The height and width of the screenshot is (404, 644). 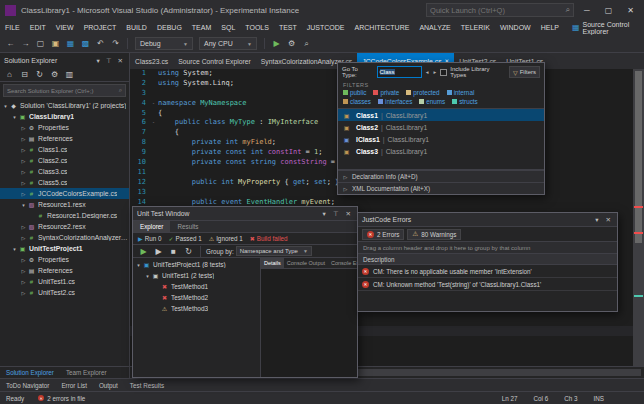 What do you see at coordinates (441, 188) in the screenshot?
I see `collapsed-section: ▷XML Documentation (Alt+X)` at bounding box center [441, 188].